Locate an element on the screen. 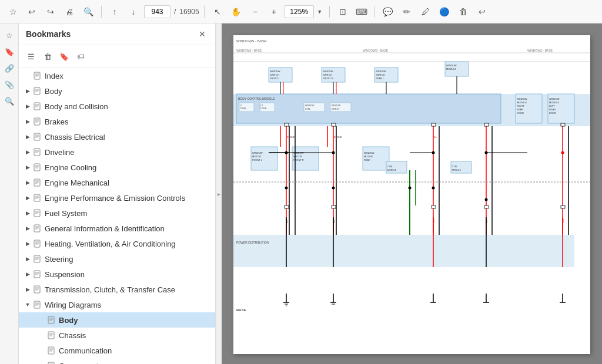  svg-text: BASE is located at coordinates (241, 310).